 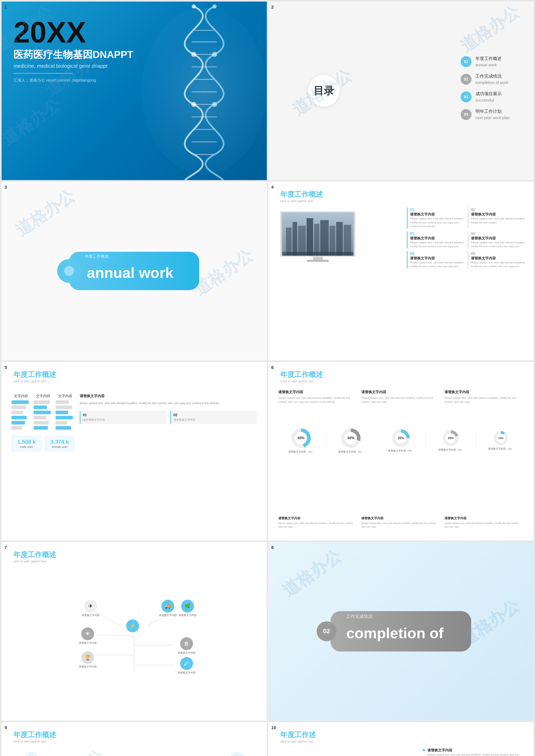 I want to click on main-text: annual work, so click(x=130, y=273).